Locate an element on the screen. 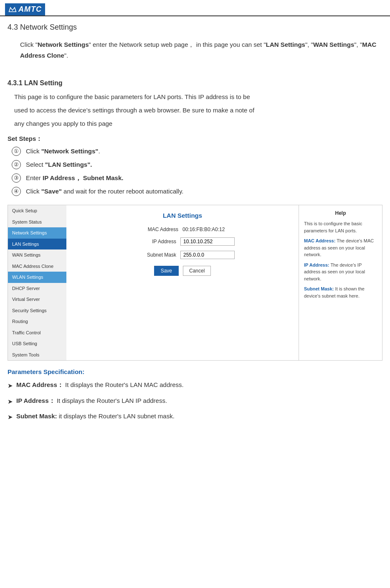 The image size is (390, 588). mac-address-value: 00:16:FB:B0:A0:12 is located at coordinates (208, 229).